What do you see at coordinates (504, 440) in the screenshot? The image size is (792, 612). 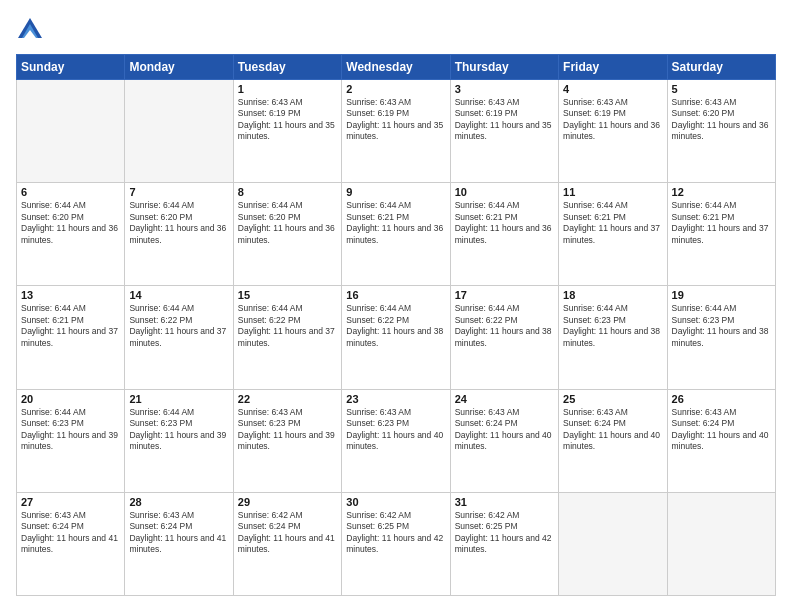 I see `calendar-cell: 24Sunrise: 6:43 AM Sunset: 6:24 PM Dayli…` at bounding box center [504, 440].